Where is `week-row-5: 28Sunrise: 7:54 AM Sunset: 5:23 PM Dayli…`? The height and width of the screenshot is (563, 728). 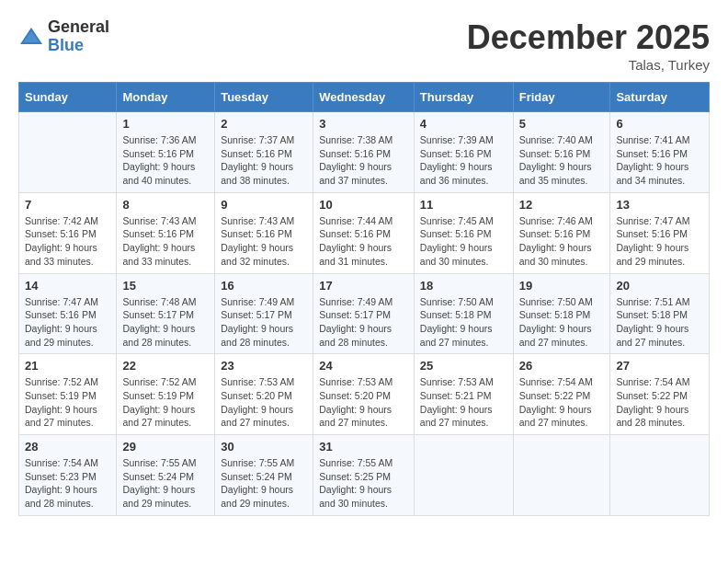 week-row-5: 28Sunrise: 7:54 AM Sunset: 5:23 PM Dayli… is located at coordinates (364, 476).